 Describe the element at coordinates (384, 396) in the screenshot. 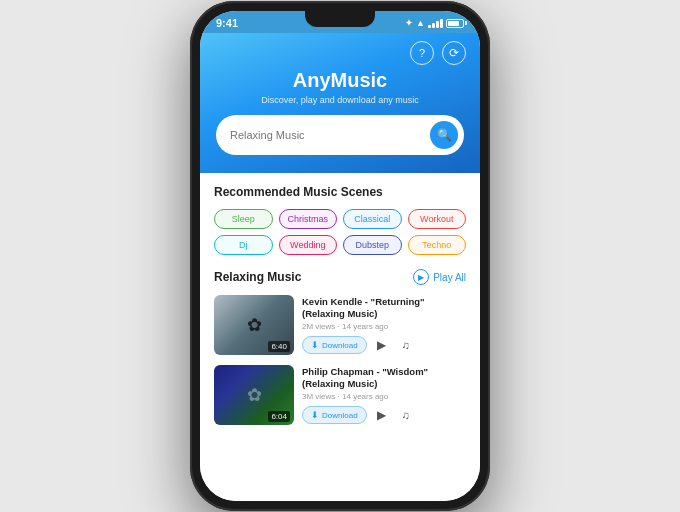

I see `track-info-2: Philip Chapman - "Wisdom" (Relaxing Musi…` at that location.